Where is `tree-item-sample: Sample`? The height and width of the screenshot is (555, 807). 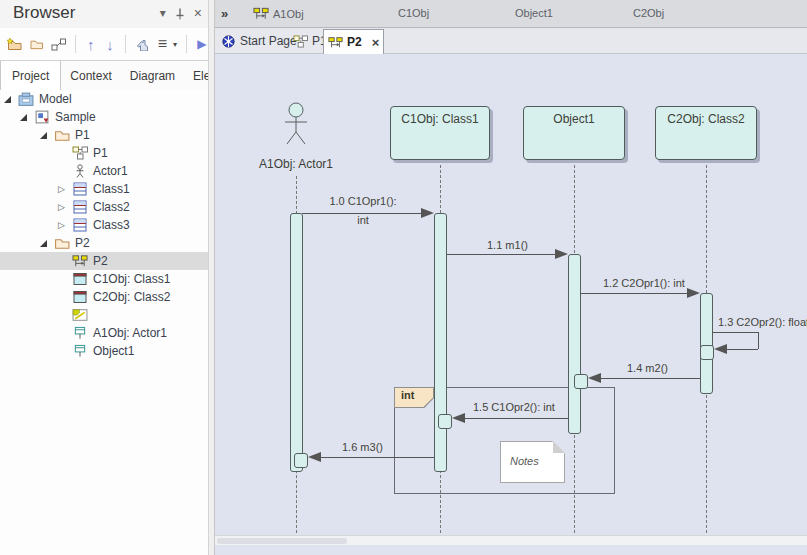
tree-item-sample: Sample is located at coordinates (104, 117).